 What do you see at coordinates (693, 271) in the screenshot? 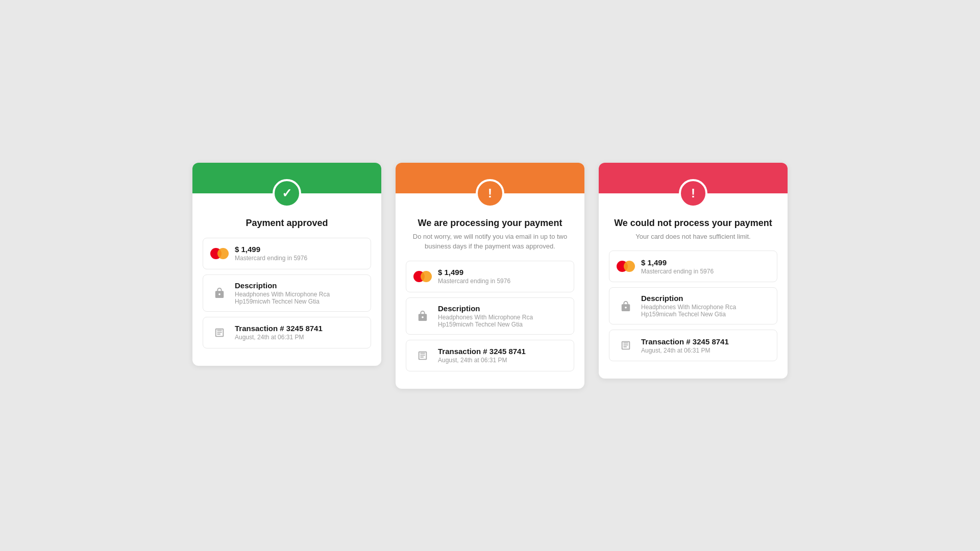
I see `card-failed: We could not process your payment Your c…` at bounding box center [693, 271].